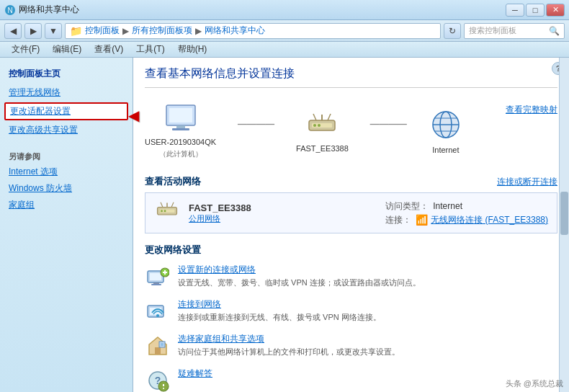 The width and height of the screenshot is (569, 392). I want to click on scrollbar, so click(564, 225).